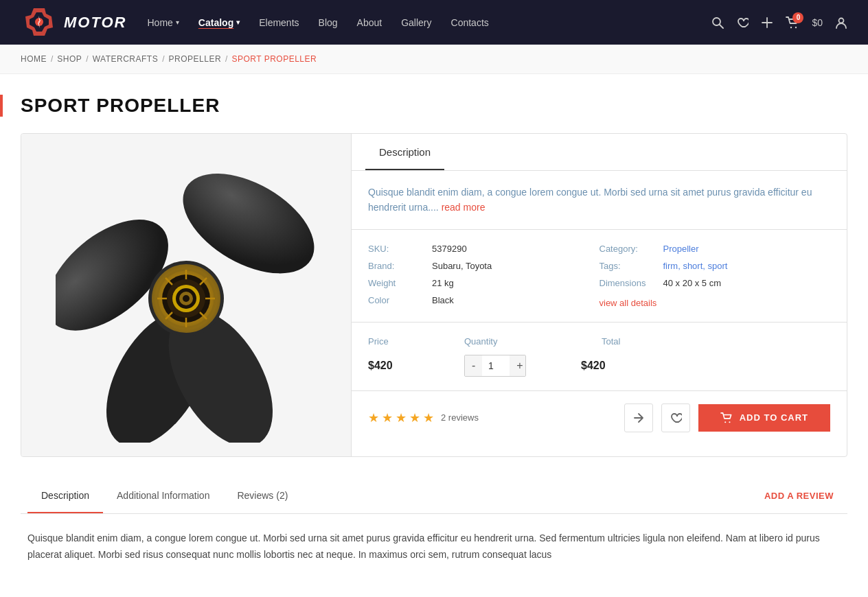  Describe the element at coordinates (460, 417) in the screenshot. I see `reviews-count: 2 reviews` at that location.